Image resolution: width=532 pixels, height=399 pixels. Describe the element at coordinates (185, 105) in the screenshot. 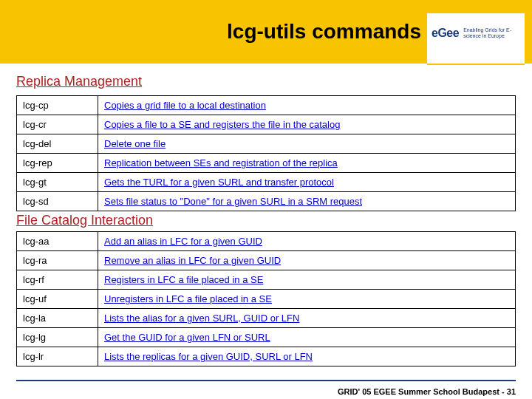

I see `desc-link: Copies a grid file to a local destinatio…` at that location.